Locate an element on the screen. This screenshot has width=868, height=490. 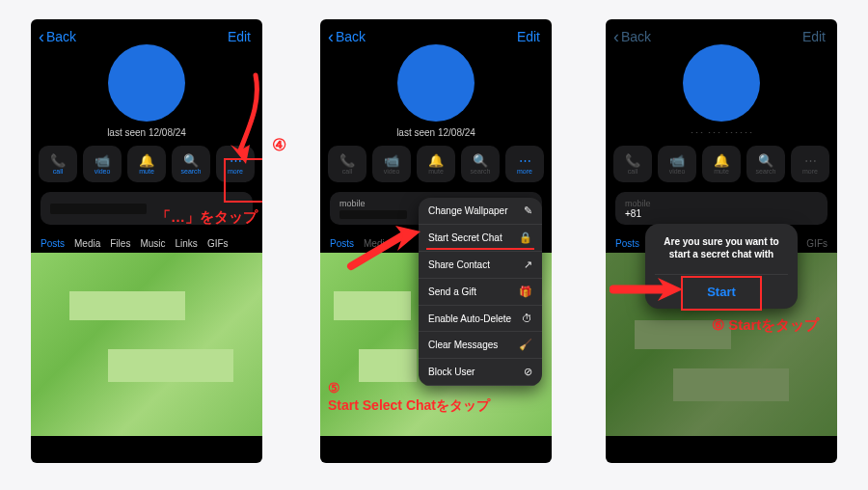
dialog-message-l2: start a secret chat with is located at coordinates (721, 255).